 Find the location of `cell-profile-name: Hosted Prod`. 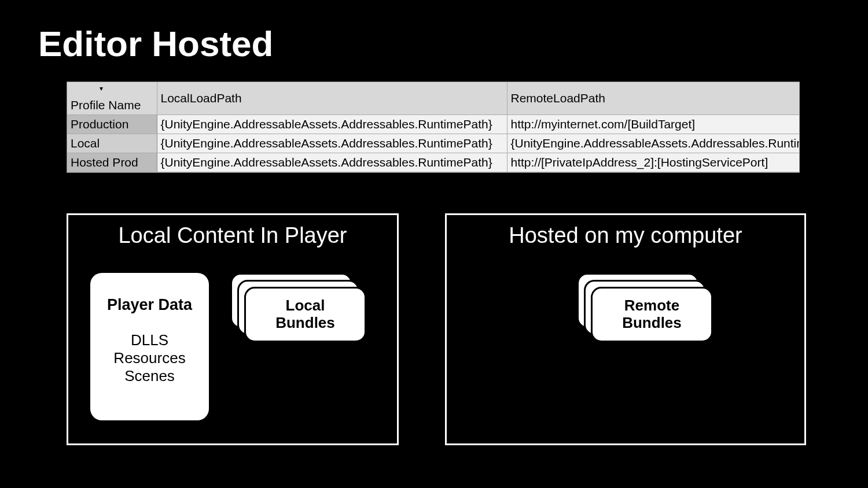

cell-profile-name: Hosted Prod is located at coordinates (112, 163).